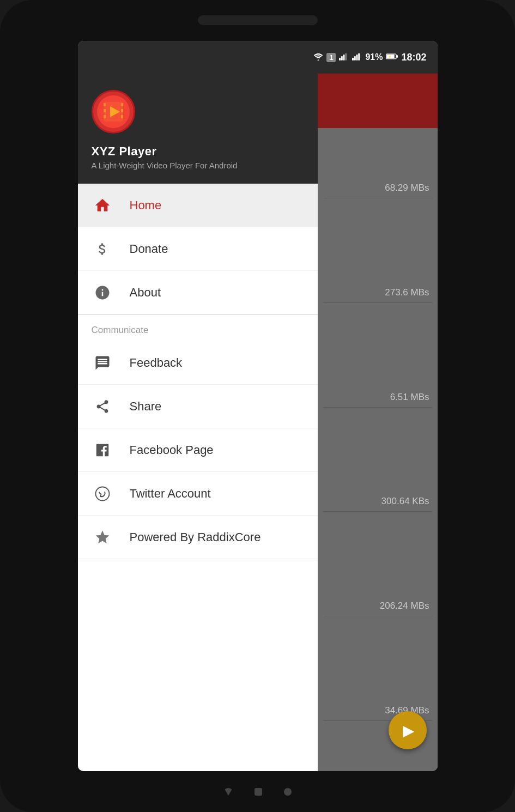 This screenshot has height=812, width=515. What do you see at coordinates (318, 58) in the screenshot?
I see `wifi-icon` at bounding box center [318, 58].